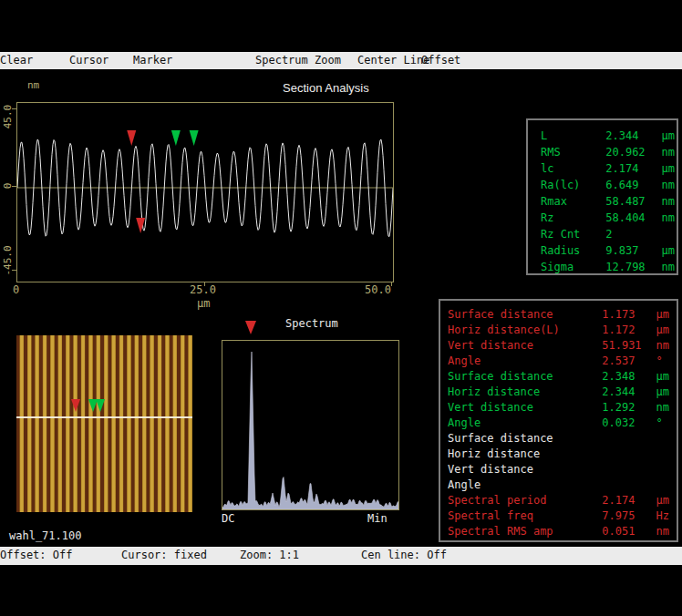  Describe the element at coordinates (104, 417) in the screenshot. I see `section-line` at that location.